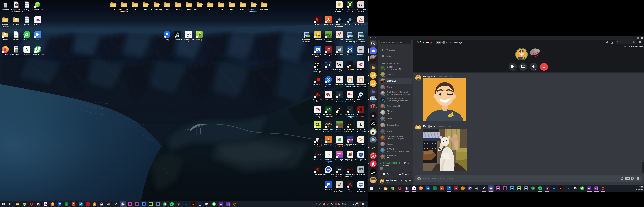 This screenshot has height=207, width=644. I want to click on svg-text: 1, so click(364, 205).